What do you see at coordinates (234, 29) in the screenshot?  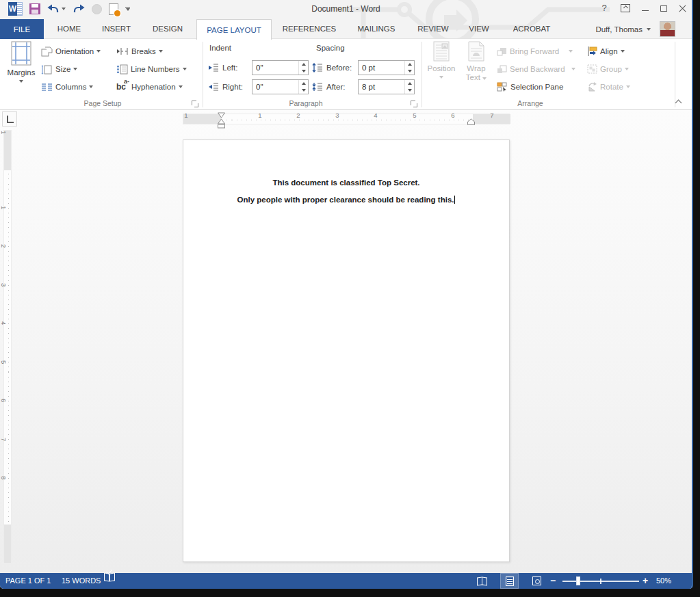 I see `tab-page-layout-active: PAGE LAYOUT` at bounding box center [234, 29].